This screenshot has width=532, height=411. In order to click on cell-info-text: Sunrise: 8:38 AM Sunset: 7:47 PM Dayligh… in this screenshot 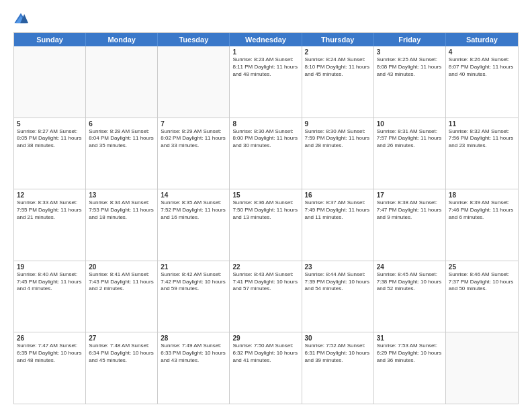, I will do `click(410, 210)`.